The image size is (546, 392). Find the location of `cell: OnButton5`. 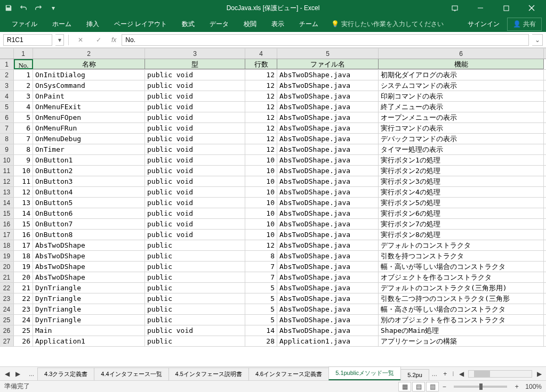

cell: OnButton5 is located at coordinates (89, 202).